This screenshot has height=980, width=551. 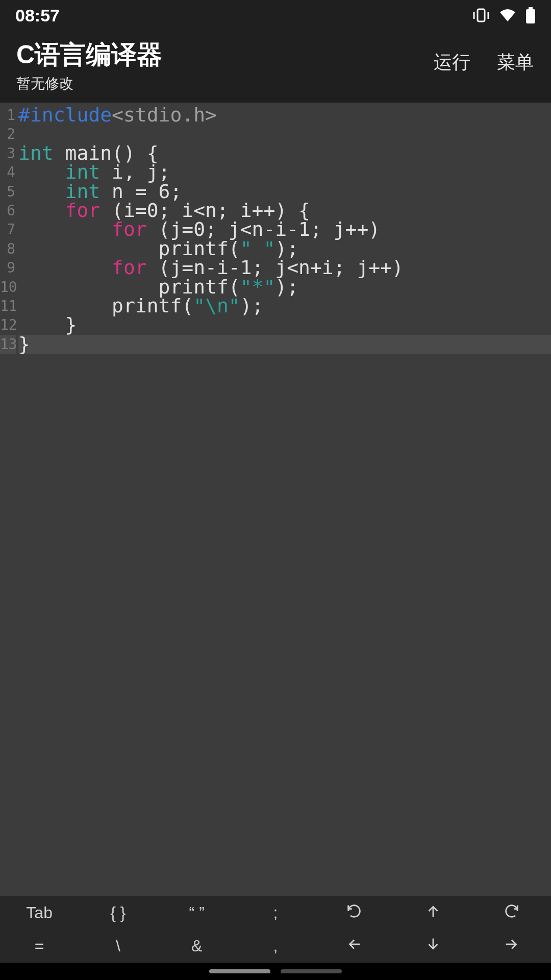 What do you see at coordinates (8, 173) in the screenshot?
I see `line-number: 4` at bounding box center [8, 173].